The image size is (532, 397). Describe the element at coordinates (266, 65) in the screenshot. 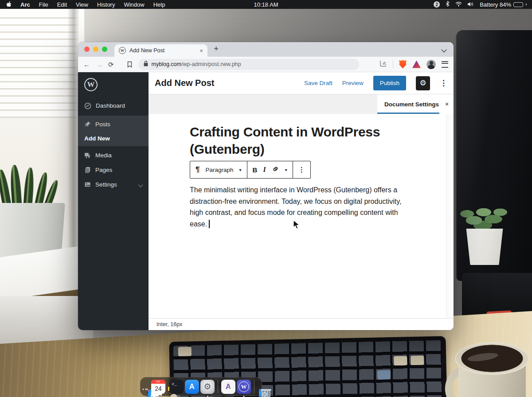

I see `browser-toolbar: ← → ⟳ myblog.com/wp-admin/post.new.php` at that location.